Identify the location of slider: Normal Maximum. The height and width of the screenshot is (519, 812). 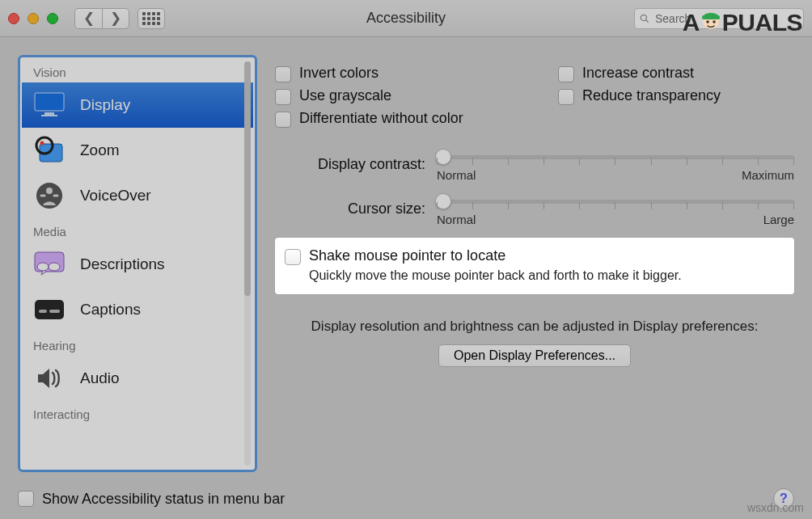
(615, 165).